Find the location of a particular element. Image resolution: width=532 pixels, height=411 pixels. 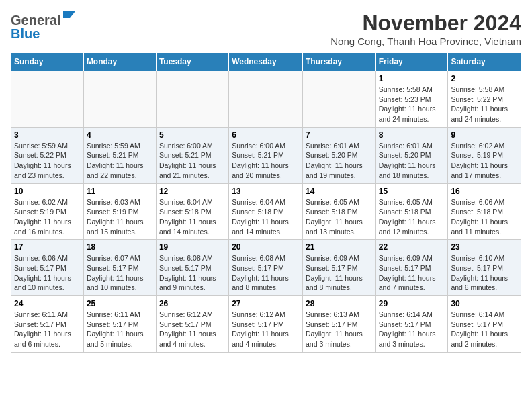

day-number: 19 is located at coordinates (192, 247).